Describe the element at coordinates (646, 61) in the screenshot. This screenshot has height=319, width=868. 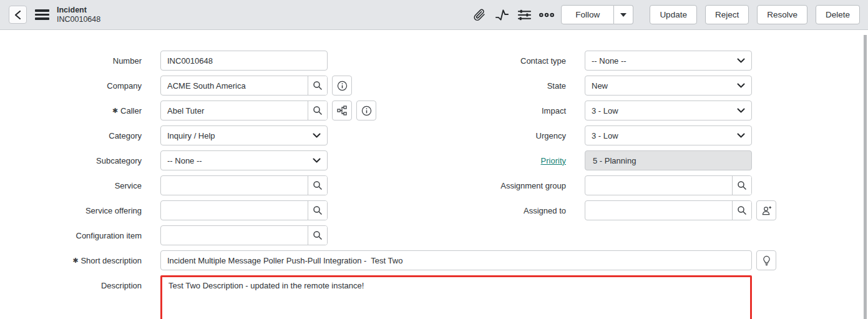
I see `field-row-contact-type: Contact type -- None --` at that location.